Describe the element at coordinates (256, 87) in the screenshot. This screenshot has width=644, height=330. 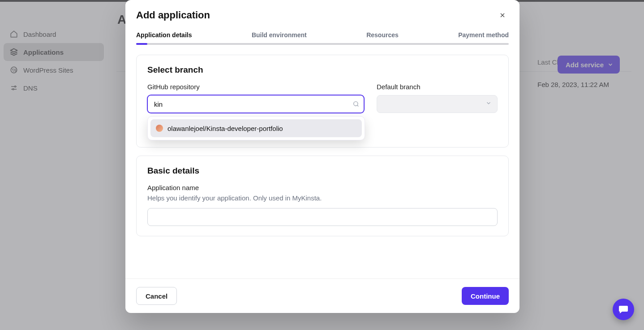
I see `github-repo-label: GitHub repository` at that location.